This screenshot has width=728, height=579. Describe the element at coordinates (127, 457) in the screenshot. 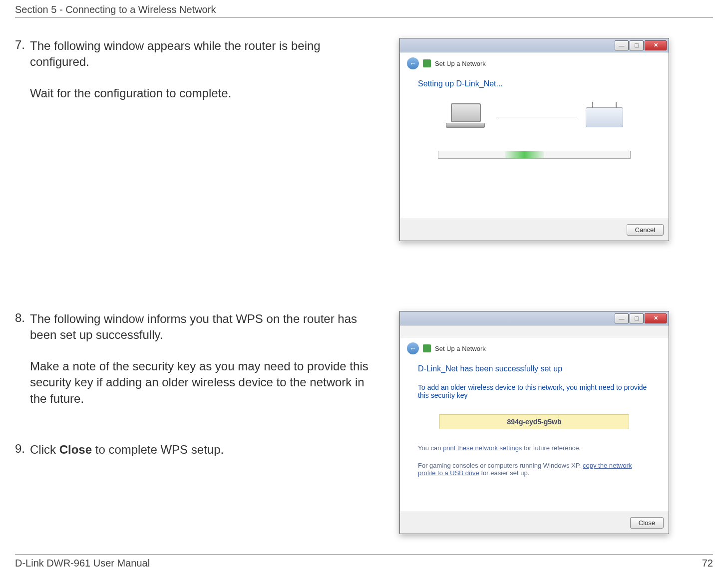

I see `step-text: Click Close to complete WPS setup.` at that location.